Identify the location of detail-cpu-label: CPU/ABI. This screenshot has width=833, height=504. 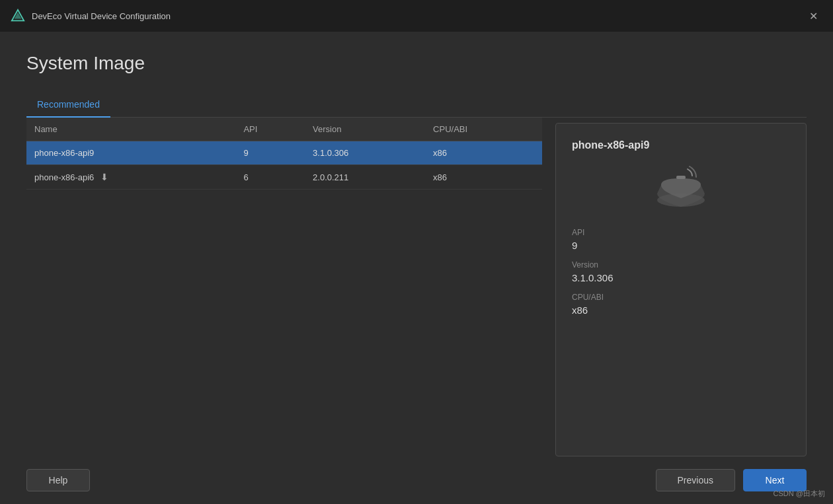
(681, 297).